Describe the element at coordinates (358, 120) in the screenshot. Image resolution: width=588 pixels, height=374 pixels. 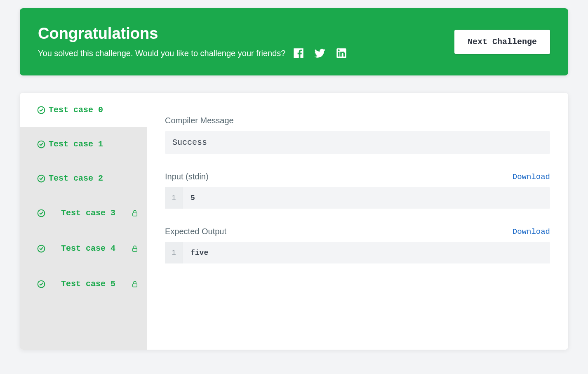
I see `compiler-message-label: Compiler Message` at that location.